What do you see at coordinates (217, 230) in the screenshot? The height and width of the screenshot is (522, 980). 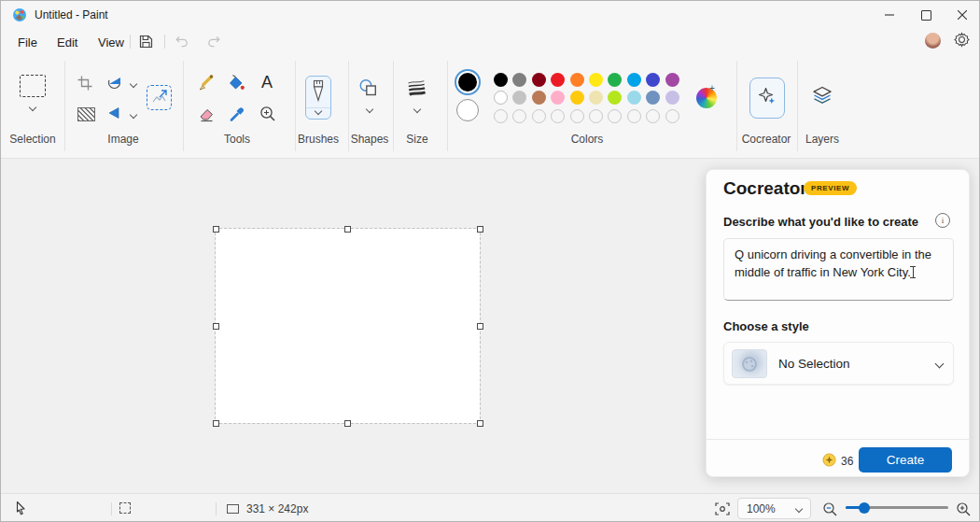 I see `selection-handle-nw` at bounding box center [217, 230].